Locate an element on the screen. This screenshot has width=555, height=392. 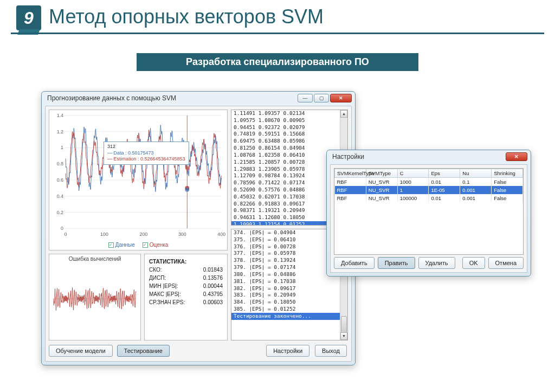
dialog-body: SVMKernelTypeSVMTypeCEpsNuShrinking RBFN… is located at coordinates (429, 219).